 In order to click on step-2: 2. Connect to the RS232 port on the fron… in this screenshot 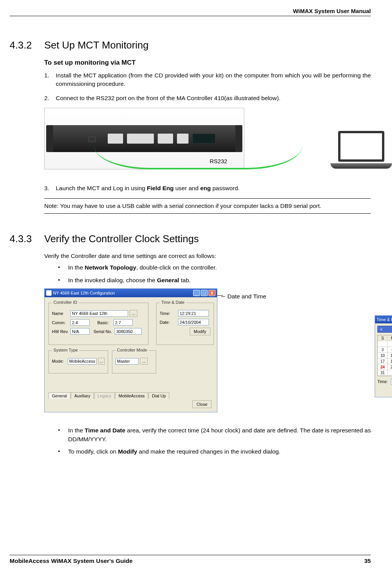, I will do `click(208, 98)`.